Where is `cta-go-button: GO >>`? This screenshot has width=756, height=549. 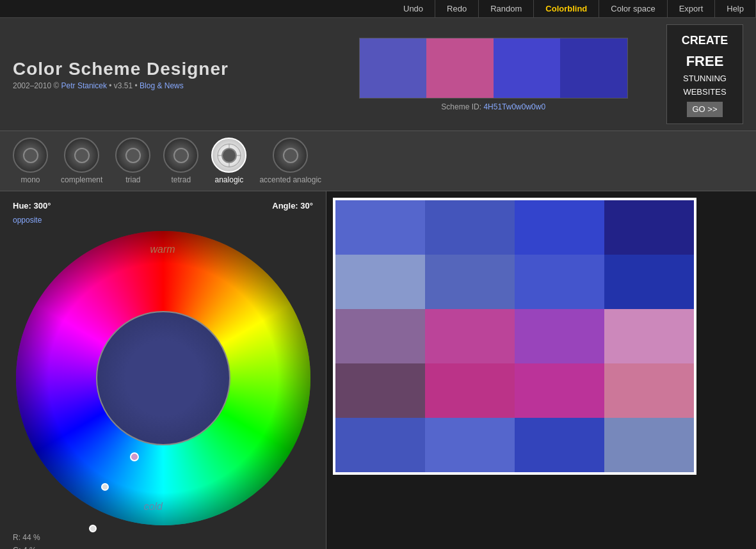 cta-go-button: GO >> is located at coordinates (704, 110).